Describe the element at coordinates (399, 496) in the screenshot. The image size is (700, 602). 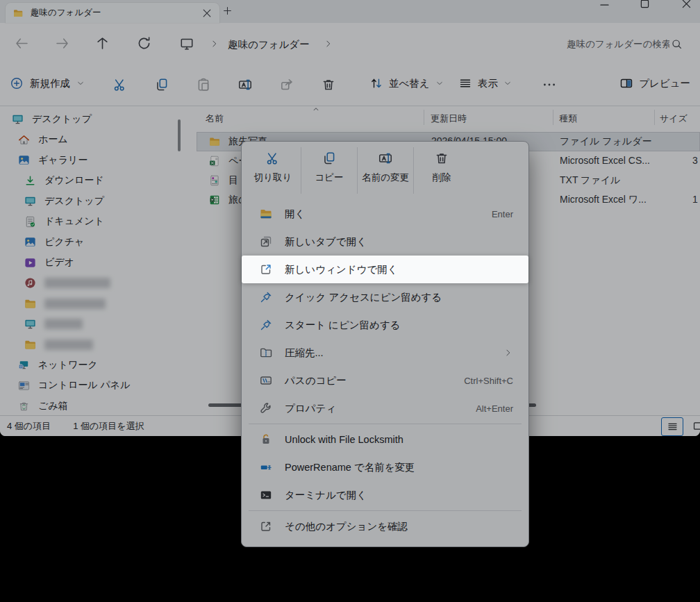
I see `menu-item-label: ターミナルで開く` at that location.